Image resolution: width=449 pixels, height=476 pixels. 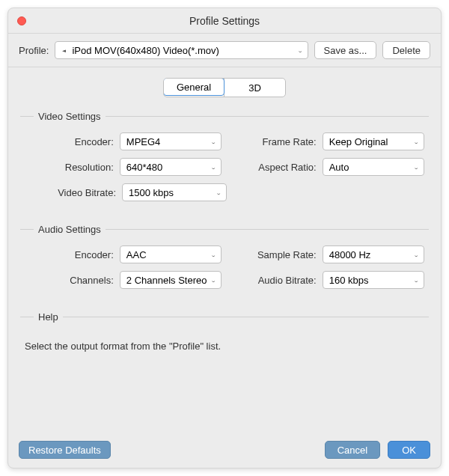 I want to click on titlebar: Profile Settings, so click(x=224, y=21).